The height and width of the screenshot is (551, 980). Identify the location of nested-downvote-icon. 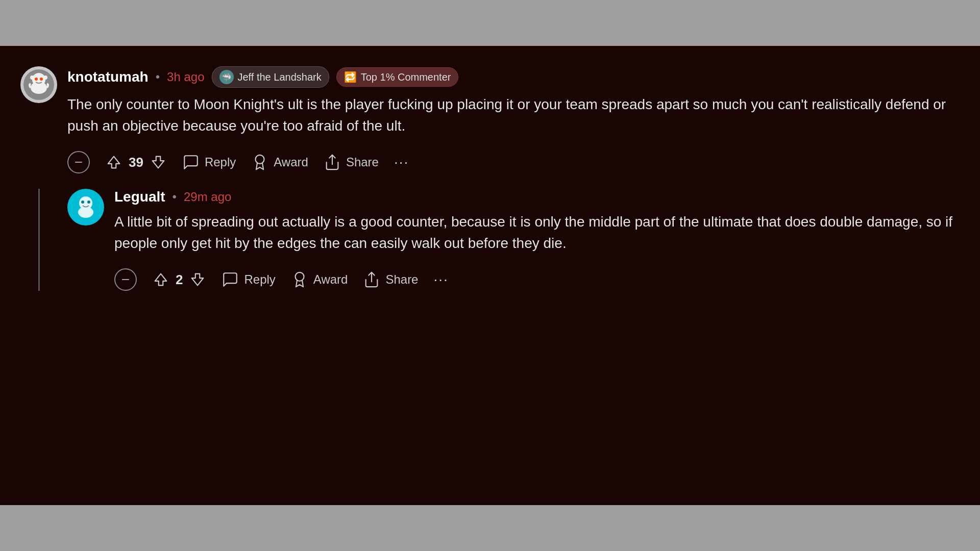
(198, 280).